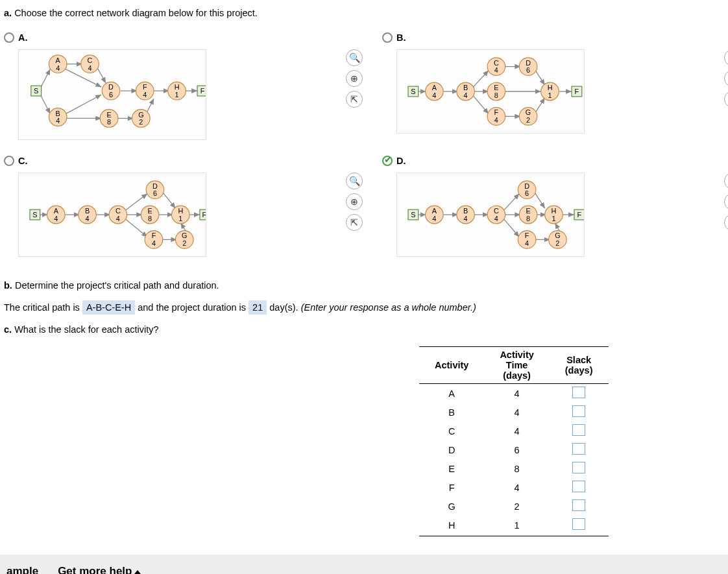 The height and width of the screenshot is (574, 728). Describe the element at coordinates (8, 329) in the screenshot. I see `part-c-prefix: c.` at that location.